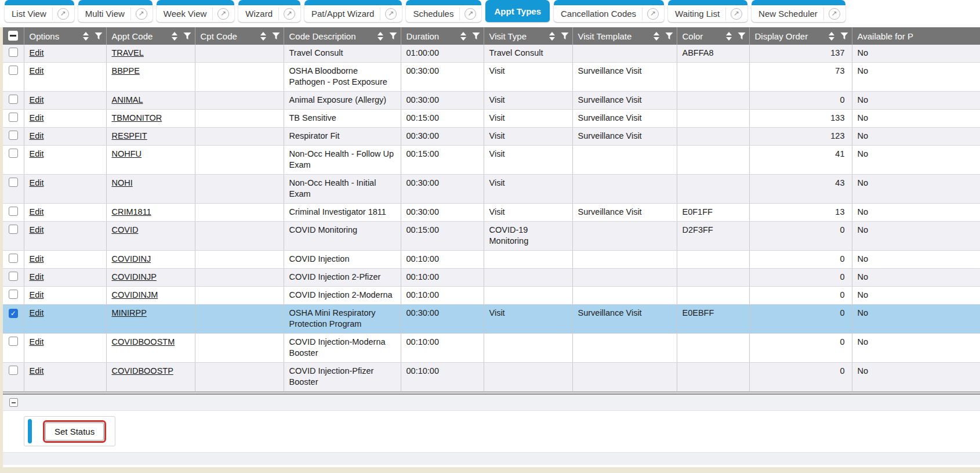 The width and height of the screenshot is (980, 473). I want to click on tab-cancellation-codes: Cancellation Codes↗, so click(609, 11).